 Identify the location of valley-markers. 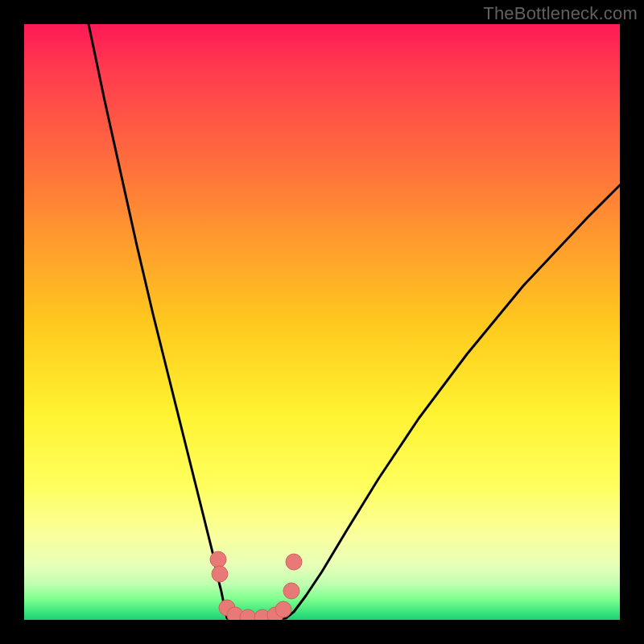
(256, 586).